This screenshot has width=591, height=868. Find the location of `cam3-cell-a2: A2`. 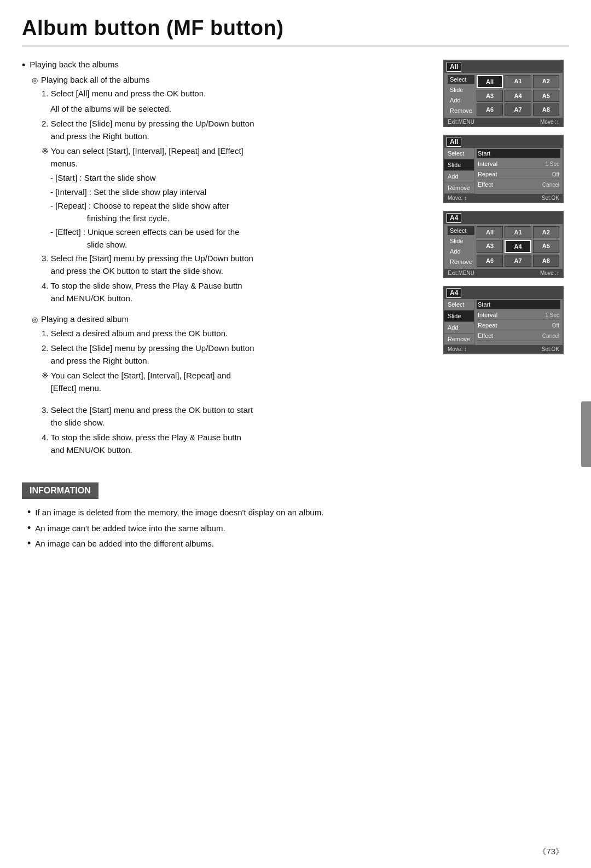

cam3-cell-a2: A2 is located at coordinates (546, 232).